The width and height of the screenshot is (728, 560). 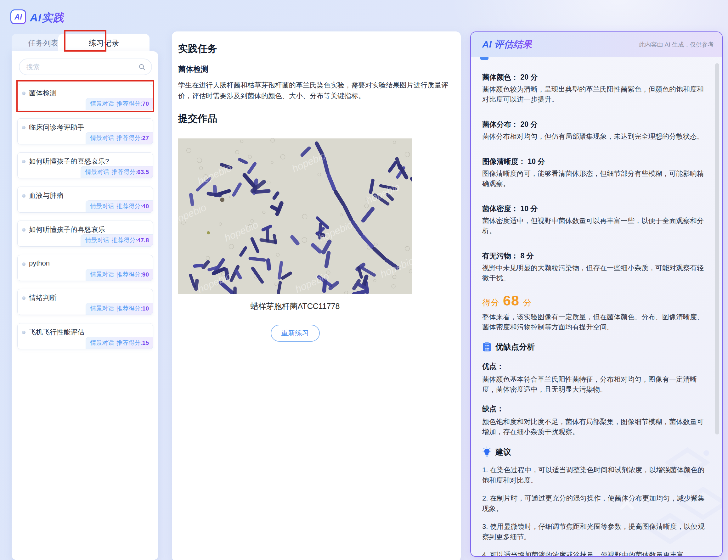 I want to click on list-item-clinical-assistant: 临床问诊考评助手 情景对话推荐得分:27, so click(x=85, y=131).